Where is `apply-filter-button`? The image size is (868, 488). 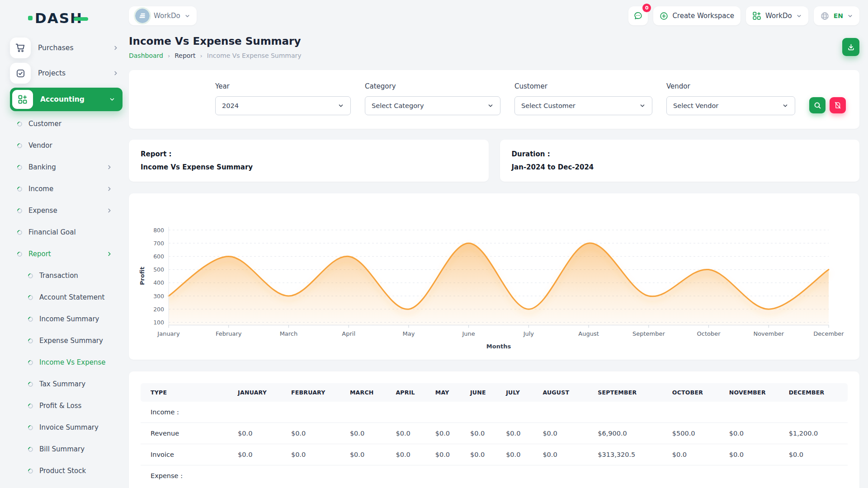 apply-filter-button is located at coordinates (817, 105).